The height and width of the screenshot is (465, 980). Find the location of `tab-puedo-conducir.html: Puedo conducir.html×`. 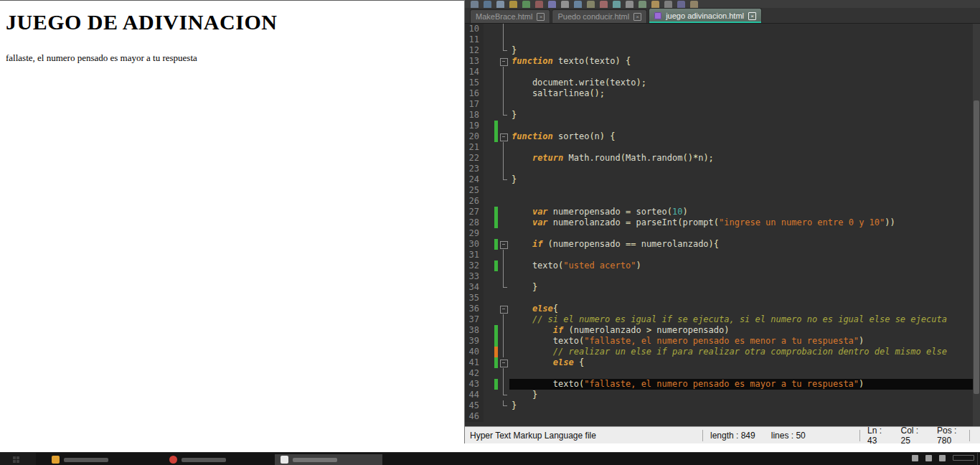

tab-puedo-conducir.html: Puedo conducir.html× is located at coordinates (600, 16).